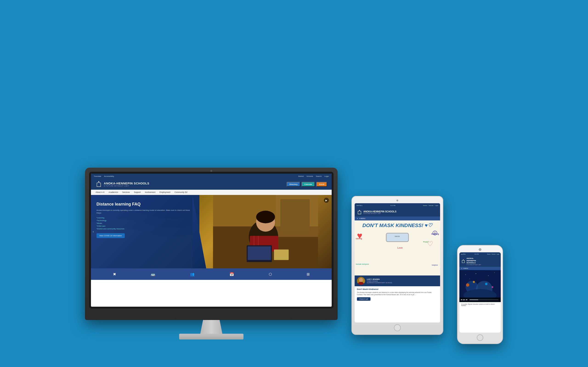 The height and width of the screenshot is (367, 588). What do you see at coordinates (398, 289) in the screenshot?
I see `tablet-article-title: Don't Mask Kindness!` at bounding box center [398, 289].